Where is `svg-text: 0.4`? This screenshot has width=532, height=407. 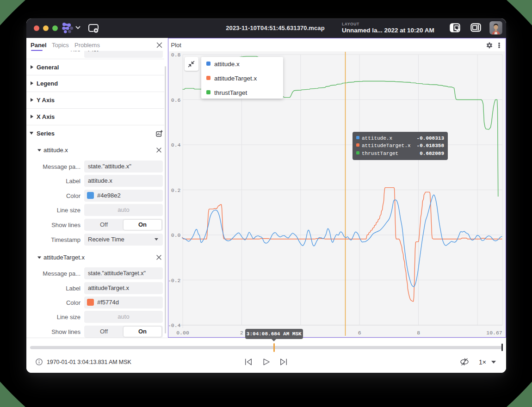 svg-text: 0.4 is located at coordinates (176, 145).